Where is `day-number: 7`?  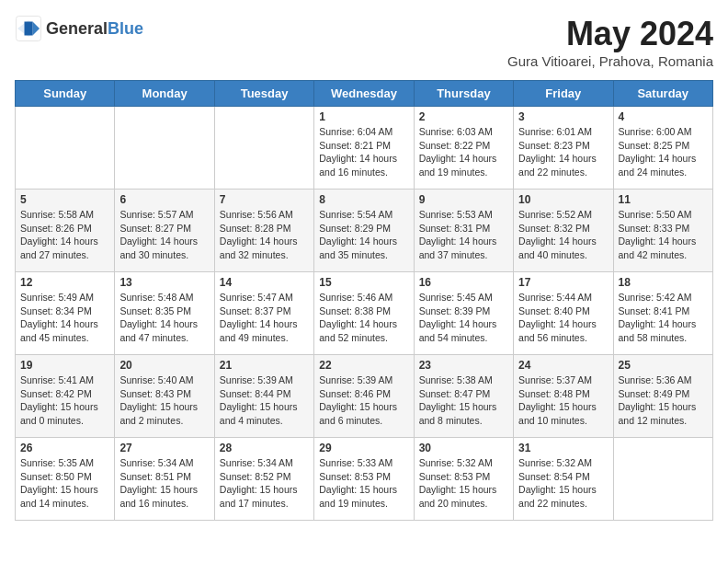
day-number: 7 is located at coordinates (265, 200).